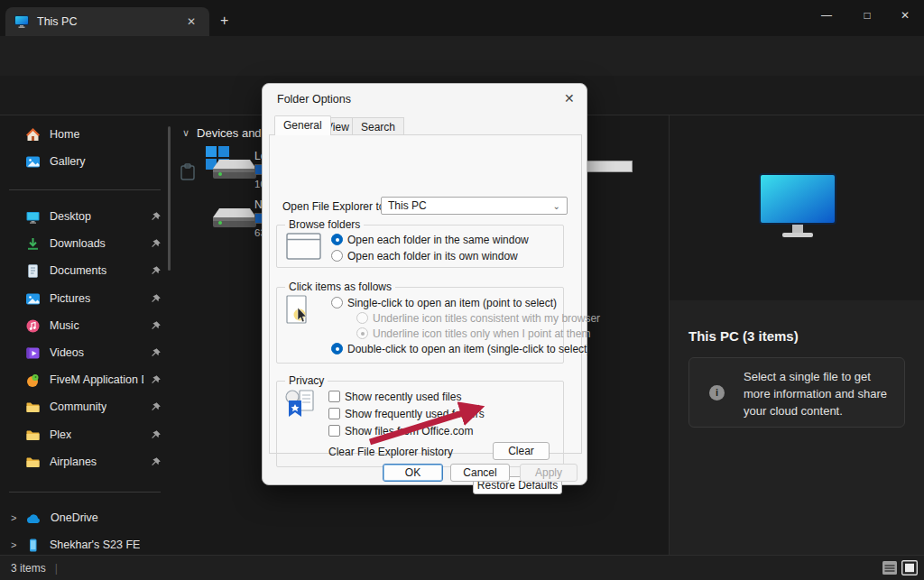 Image resolution: width=924 pixels, height=580 pixels. Describe the element at coordinates (334, 413) in the screenshot. I see `checkbox-frequently-used-folders` at that location.